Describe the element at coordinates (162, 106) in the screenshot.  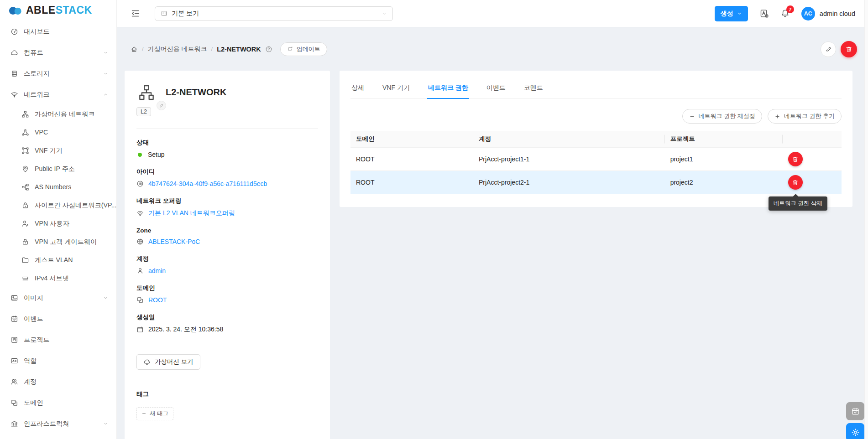
I see `edit-name-button` at that location.